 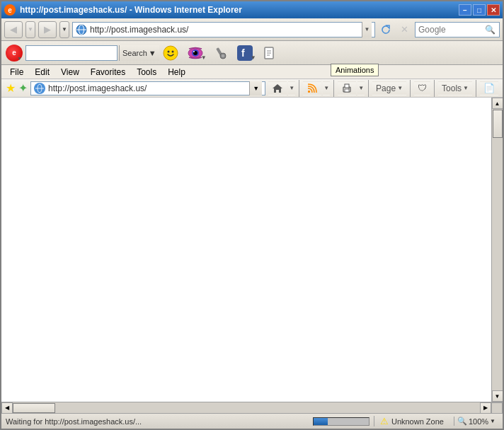 What do you see at coordinates (493, 422) in the screenshot?
I see `zoom-dropdown-arrow: ▼` at bounding box center [493, 422].